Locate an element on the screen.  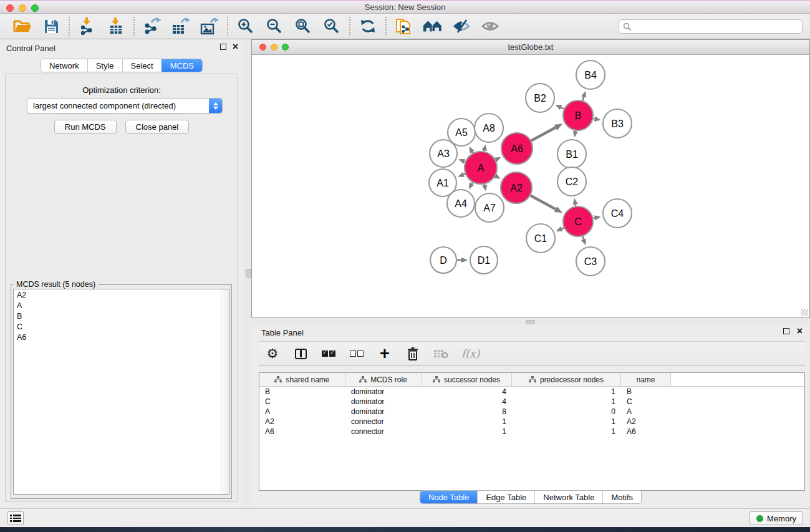
column-header-successor-nodes: successor nodes is located at coordinates (466, 379).